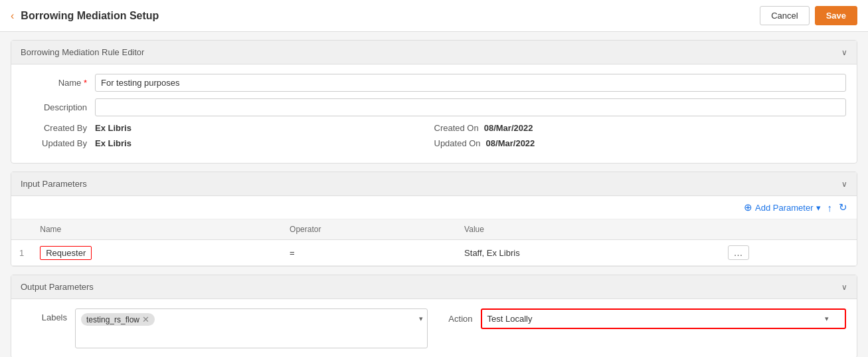 The image size is (868, 357). I want to click on action-label: Action, so click(461, 319).